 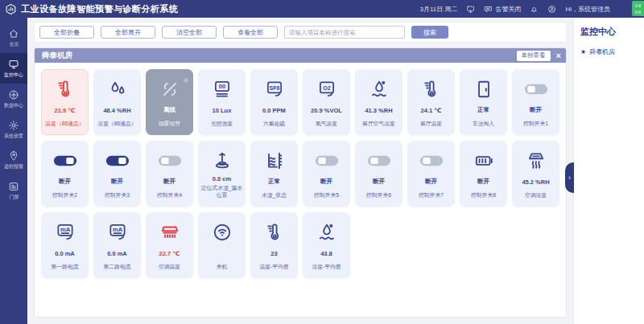 I want to click on sensor-label: 第二路电流, so click(x=118, y=267).